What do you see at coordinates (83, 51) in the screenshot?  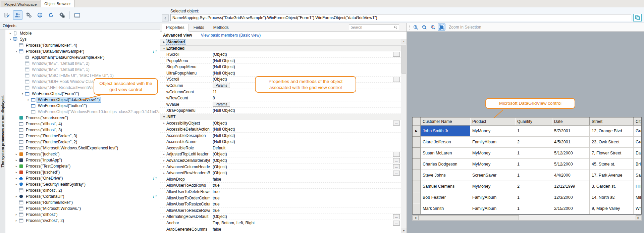 I see `tree-item-process-datagridviewsample: ▾Process("DataGridViewSample")` at bounding box center [83, 51].